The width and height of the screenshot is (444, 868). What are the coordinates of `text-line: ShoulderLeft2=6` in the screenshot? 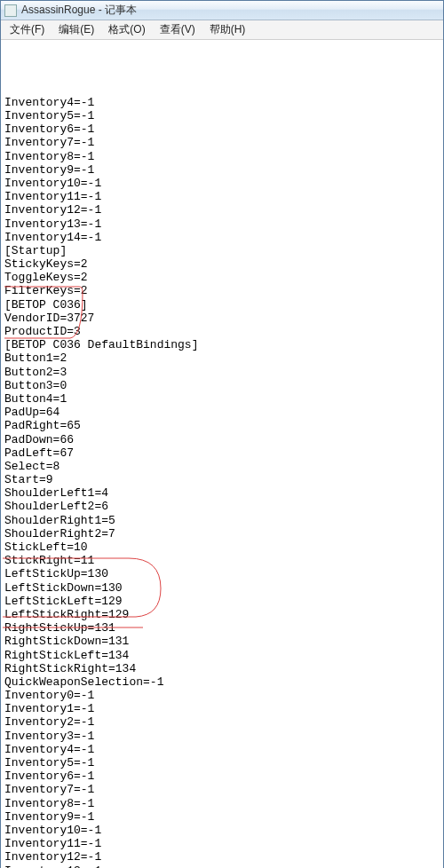 It's located at (222, 506).